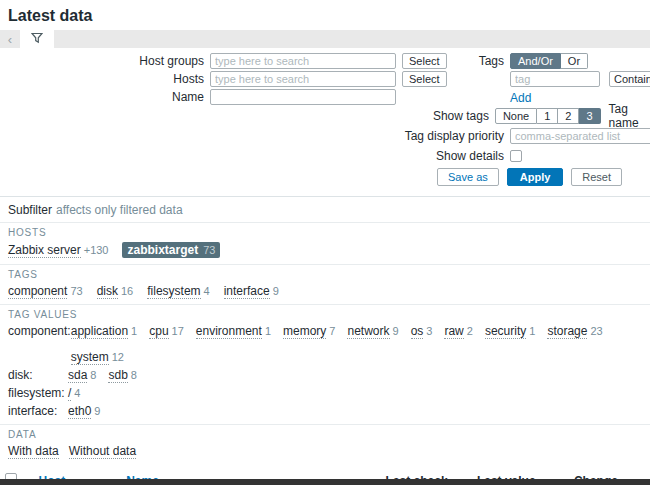 This screenshot has width=650, height=485. Describe the element at coordinates (325, 284) in the screenshot. I see `subfilter-tags-section: TAGS component73 disk16 filesystem4 inte…` at that location.